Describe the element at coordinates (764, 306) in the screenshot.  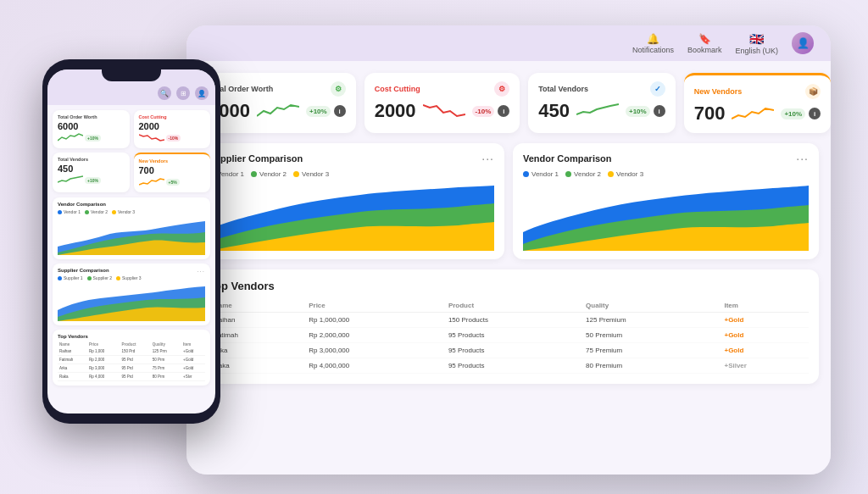
I see `col-header-item: Item` at that location.